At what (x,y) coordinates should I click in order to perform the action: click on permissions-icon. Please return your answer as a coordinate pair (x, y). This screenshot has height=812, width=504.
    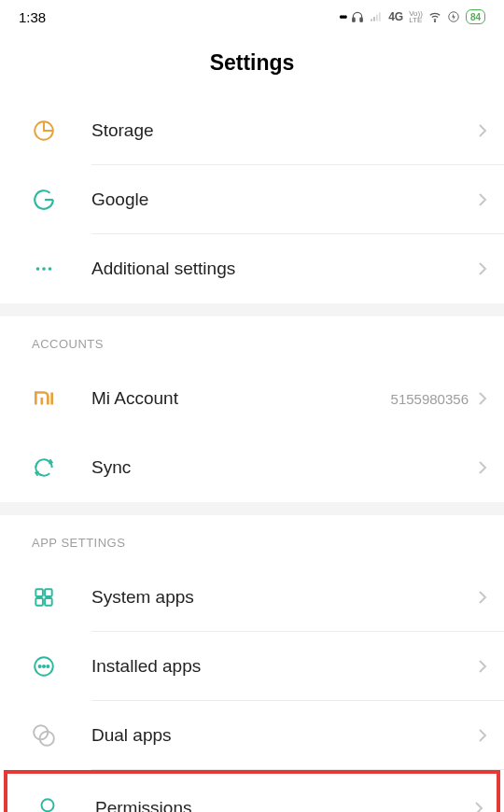
    Looking at the image, I should click on (48, 805).